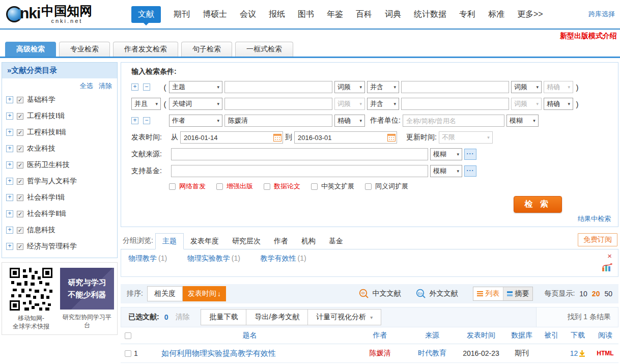 The width and height of the screenshot is (620, 364). What do you see at coordinates (455, 104) in the screenshot?
I see `term-input-2b` at bounding box center [455, 104].